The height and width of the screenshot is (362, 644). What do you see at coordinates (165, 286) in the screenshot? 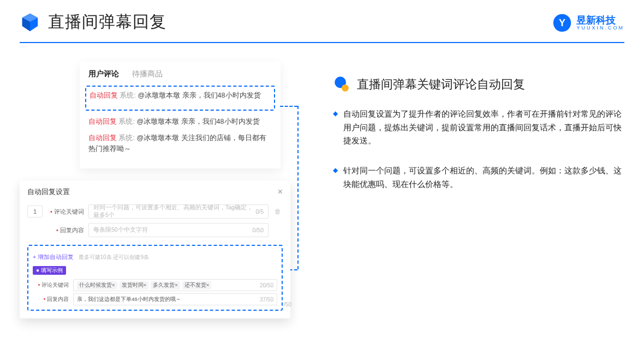
I see `ex-tag: 多久发货×` at bounding box center [165, 286].